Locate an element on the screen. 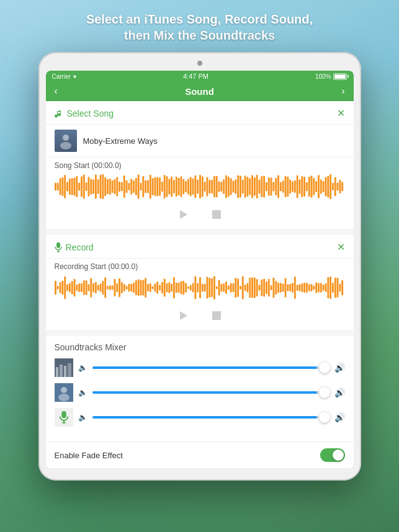 The image size is (399, 532). music-note-icon is located at coordinates (59, 113).